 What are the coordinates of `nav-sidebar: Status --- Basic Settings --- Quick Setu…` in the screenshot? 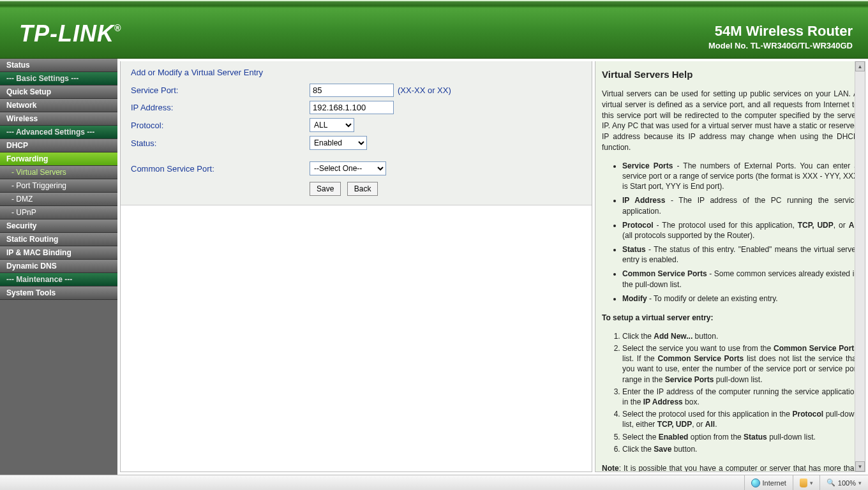 It's located at (59, 267).